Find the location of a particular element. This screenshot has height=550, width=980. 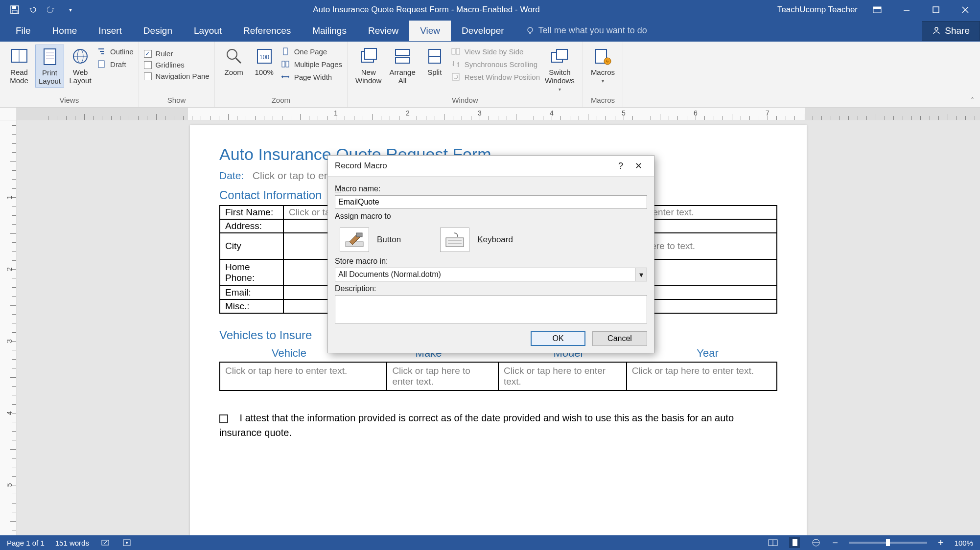

macros-button: Macros▾ is located at coordinates (603, 65).